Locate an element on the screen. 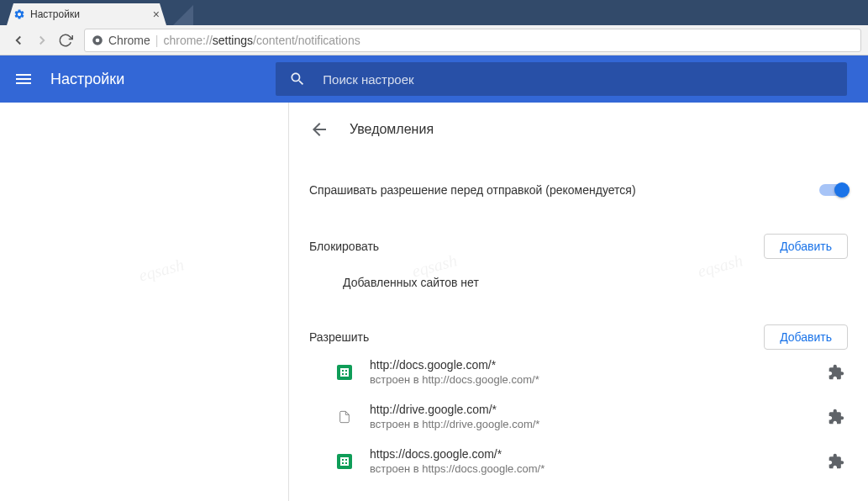  document-icon is located at coordinates (345, 417).